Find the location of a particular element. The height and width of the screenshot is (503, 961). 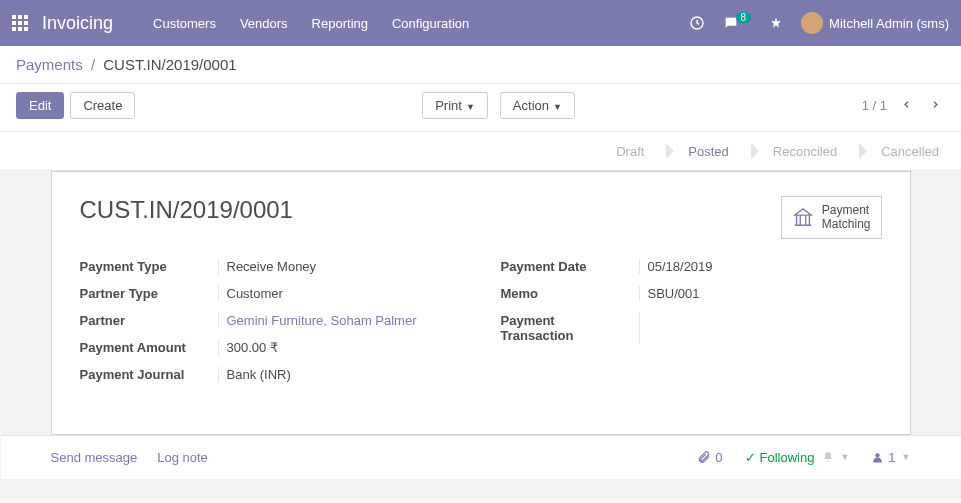

nav-vendors: Vendors is located at coordinates (264, 24).